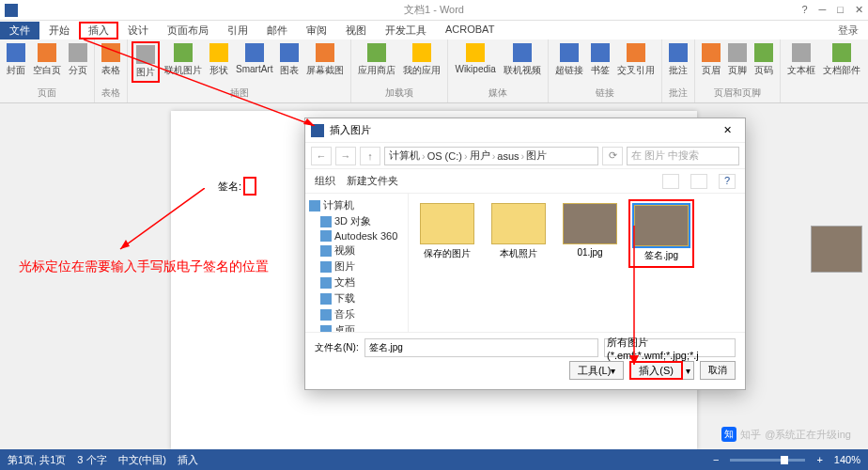  Describe the element at coordinates (481, 348) in the screenshot. I see `filename-input` at that location.